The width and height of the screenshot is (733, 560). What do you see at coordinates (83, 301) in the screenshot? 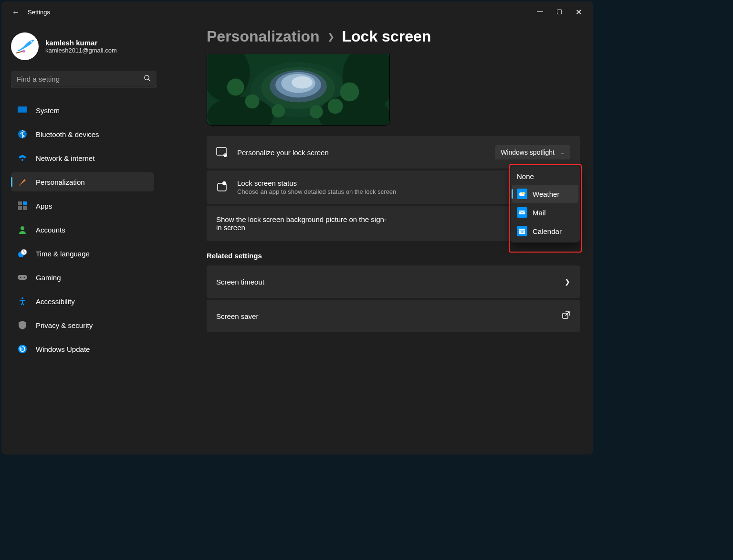
I see `sidebar-item-accessibility: Accessibility` at bounding box center [83, 301].